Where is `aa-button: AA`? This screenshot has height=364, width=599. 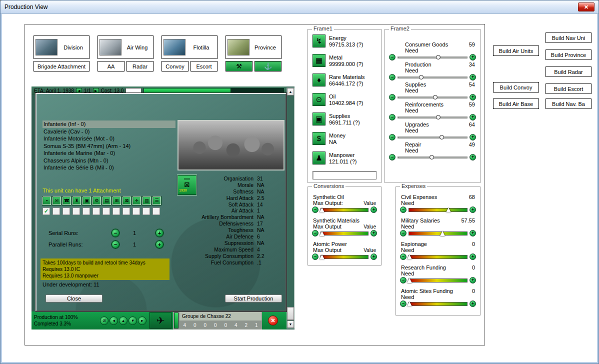
aa-button: AA is located at coordinates (111, 66).